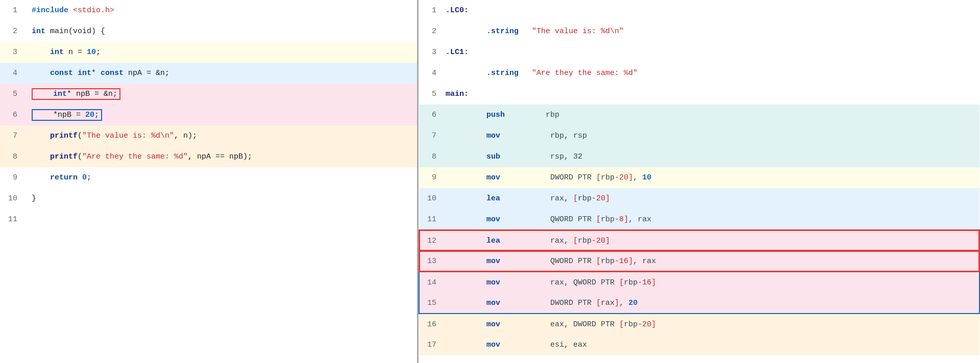 The image size is (980, 363). I want to click on line-code: return 0;, so click(222, 177).